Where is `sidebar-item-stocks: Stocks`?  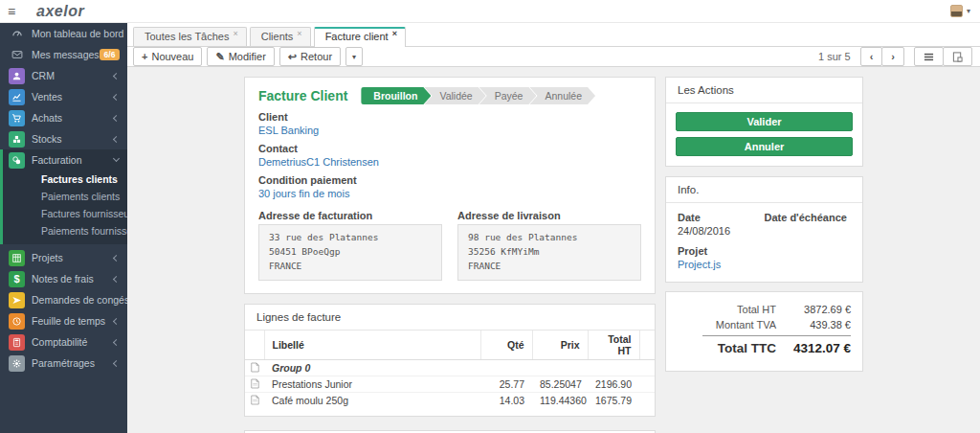 sidebar-item-stocks: Stocks is located at coordinates (63, 139).